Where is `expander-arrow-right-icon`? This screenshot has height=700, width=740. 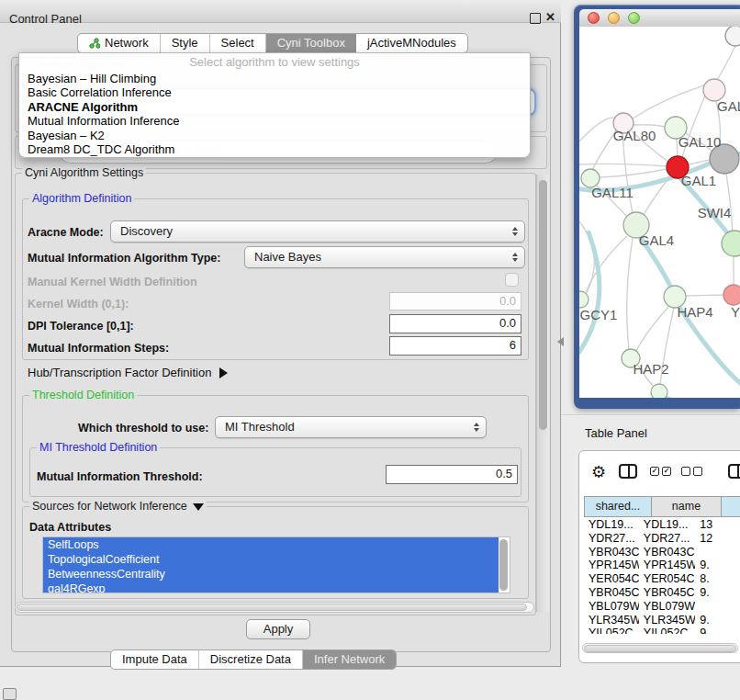
expander-arrow-right-icon is located at coordinates (224, 373).